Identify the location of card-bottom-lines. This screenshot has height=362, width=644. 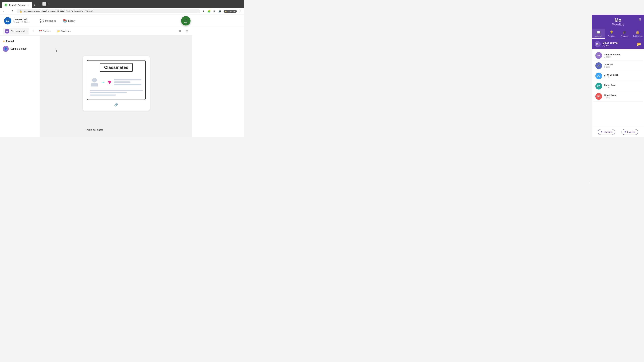
(116, 93).